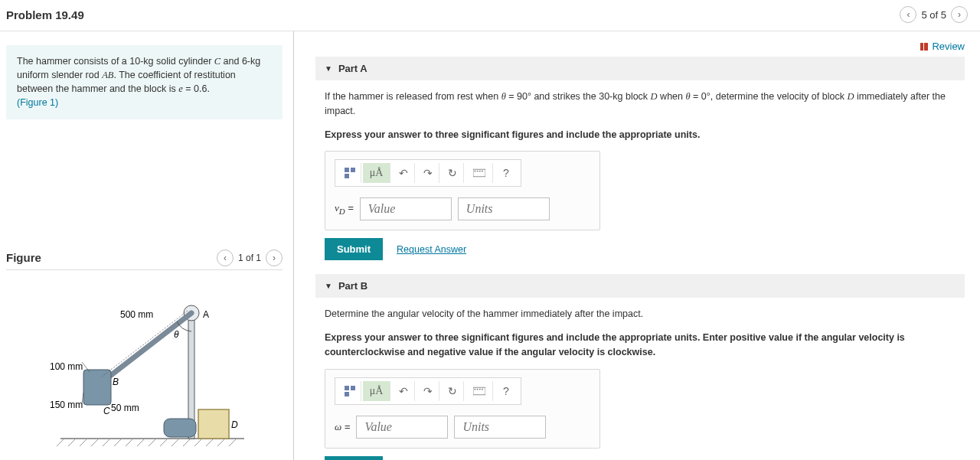 The height and width of the screenshot is (460, 980). I want to click on part-a-header: ▼ Part A, so click(640, 69).